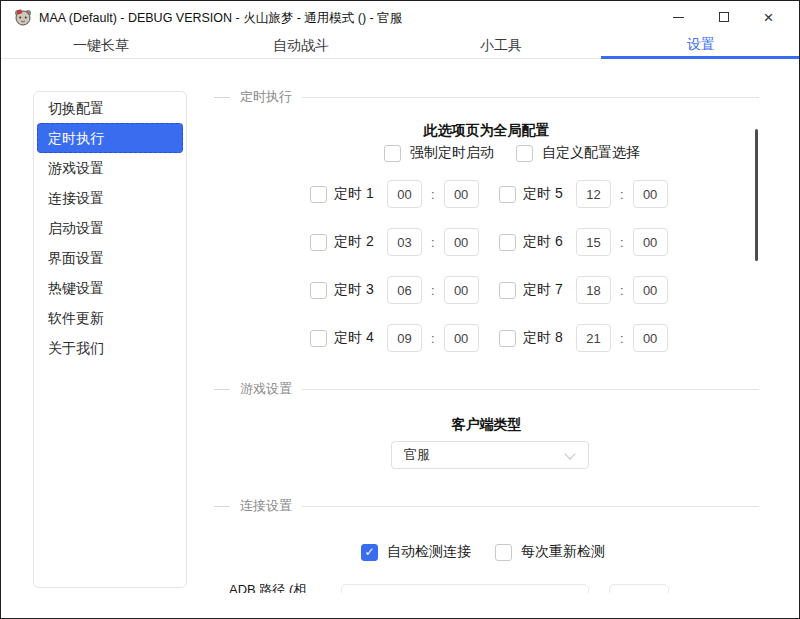 The image size is (800, 619). I want to click on checkbox-icon: ✓, so click(370, 552).